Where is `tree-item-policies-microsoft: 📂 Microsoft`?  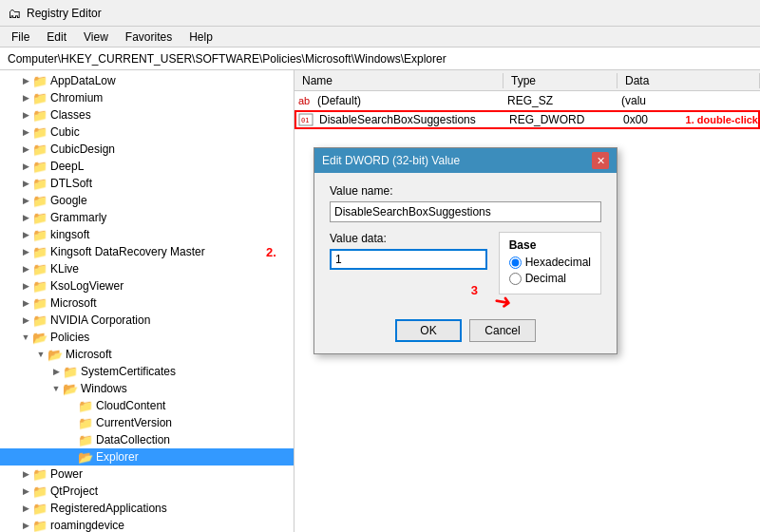 tree-item-policies-microsoft: 📂 Microsoft is located at coordinates (146, 354).